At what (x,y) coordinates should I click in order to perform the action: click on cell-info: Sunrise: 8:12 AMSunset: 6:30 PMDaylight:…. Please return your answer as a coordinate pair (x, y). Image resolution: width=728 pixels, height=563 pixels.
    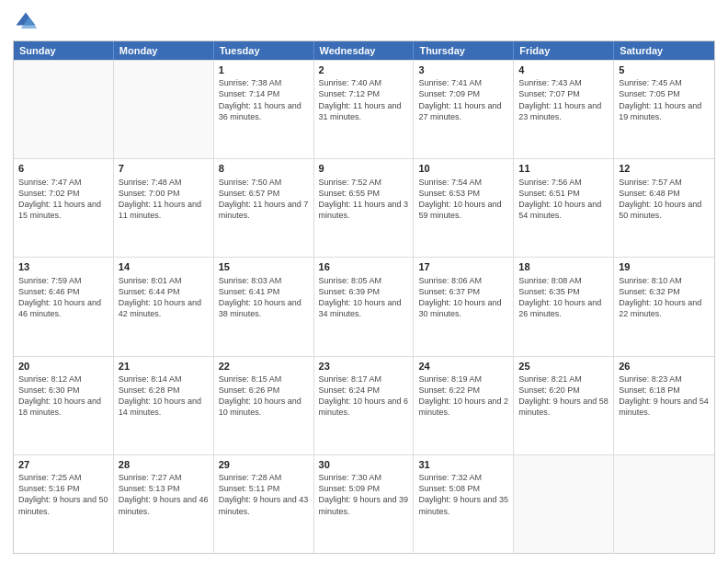
    Looking at the image, I should click on (63, 396).